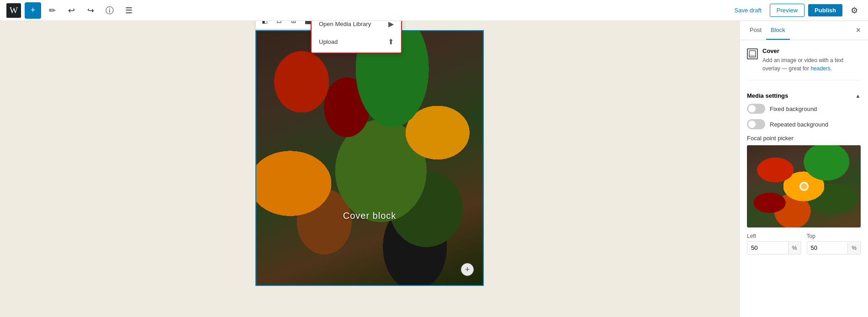 The image size is (868, 317). Describe the element at coordinates (793, 109) in the screenshot. I see `fixed-background-label: Fixed background` at that location.